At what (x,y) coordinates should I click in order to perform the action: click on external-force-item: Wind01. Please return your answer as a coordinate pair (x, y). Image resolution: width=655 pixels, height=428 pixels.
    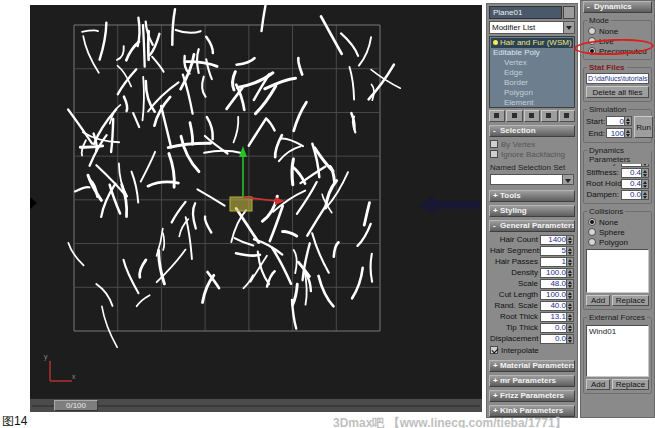
    Looking at the image, I should click on (618, 332).